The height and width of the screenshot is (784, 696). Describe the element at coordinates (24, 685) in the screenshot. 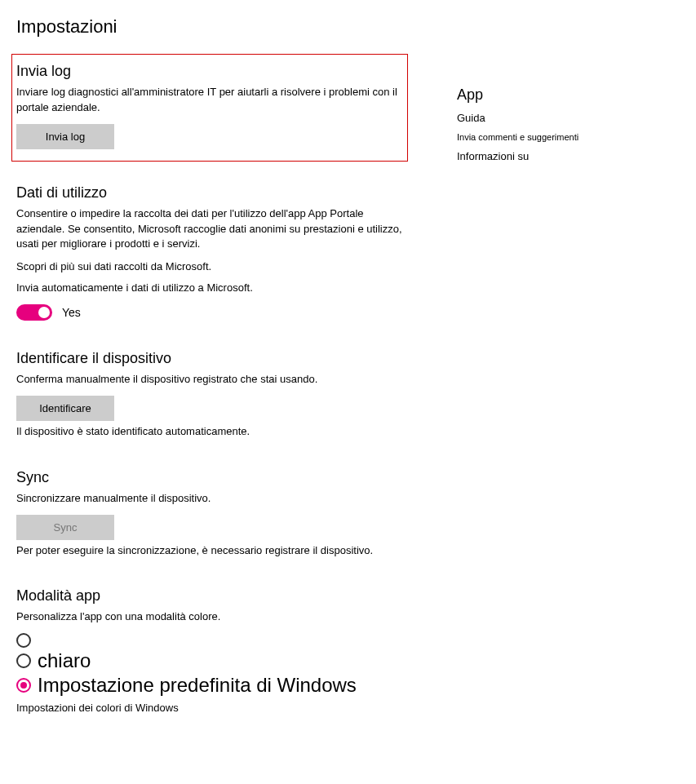

I see `radio-option-default` at that location.